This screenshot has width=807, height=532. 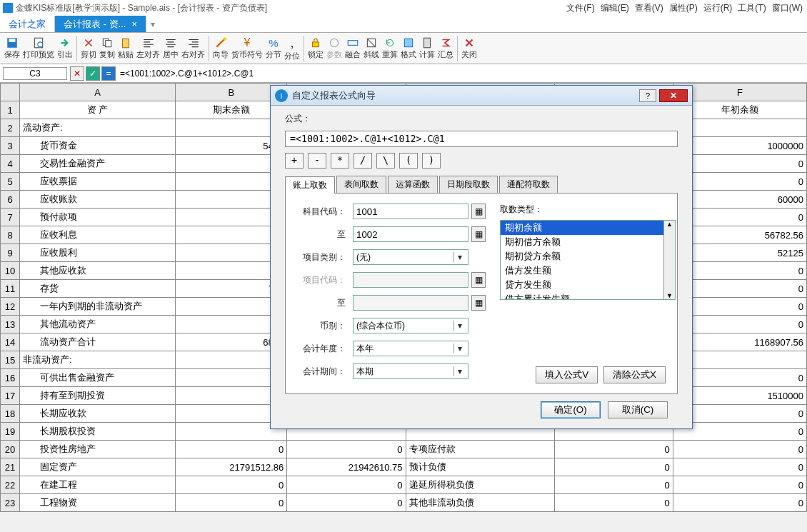 What do you see at coordinates (478, 303) in the screenshot?
I see `to2-lookup-icon: ▦` at bounding box center [478, 303].